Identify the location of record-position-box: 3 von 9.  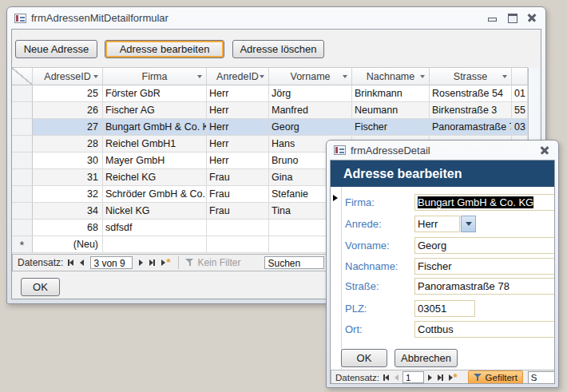
(112, 263).